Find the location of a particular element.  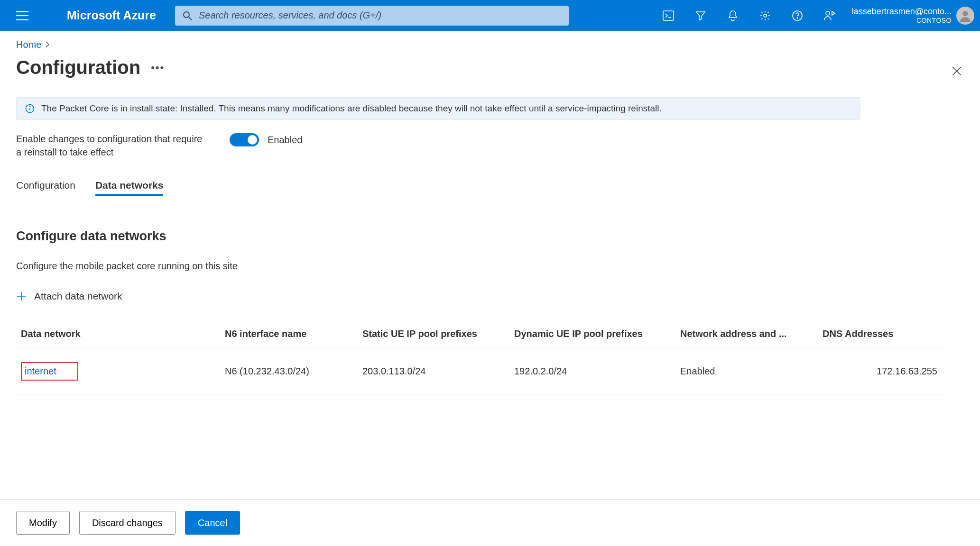

th-nat: Network address and ... is located at coordinates (751, 334).